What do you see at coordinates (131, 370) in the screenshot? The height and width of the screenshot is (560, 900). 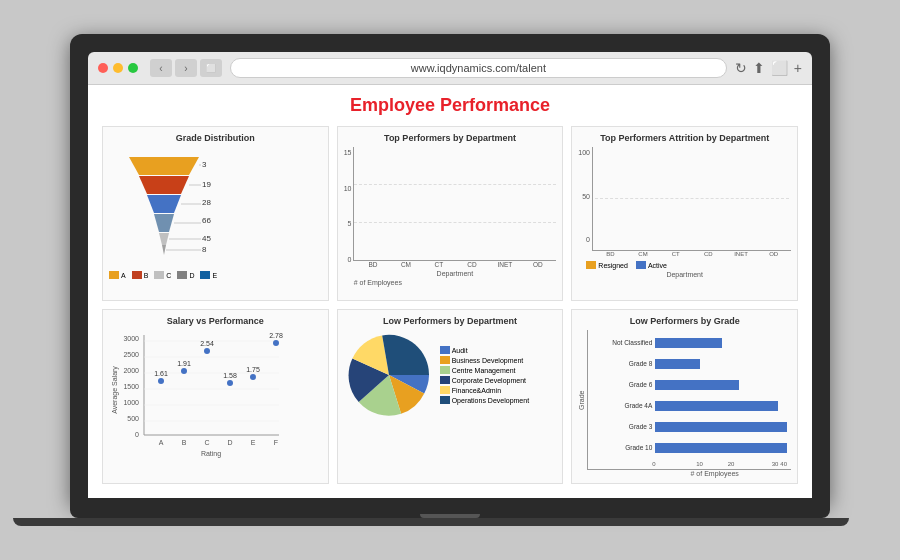 I see `svg-text: 2000` at bounding box center [131, 370].